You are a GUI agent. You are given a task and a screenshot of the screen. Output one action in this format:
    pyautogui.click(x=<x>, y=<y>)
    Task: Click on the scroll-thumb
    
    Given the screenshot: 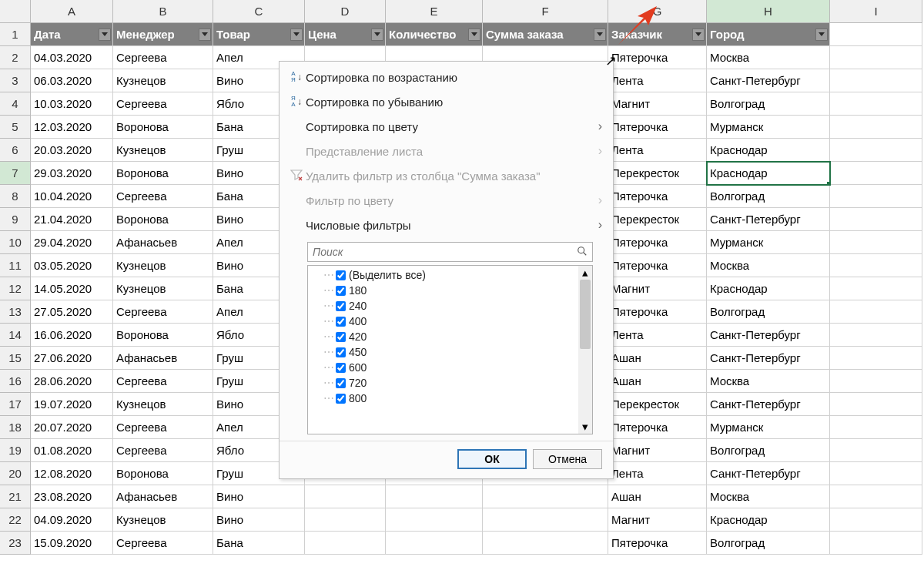 What is the action you would take?
    pyautogui.click(x=585, y=314)
    